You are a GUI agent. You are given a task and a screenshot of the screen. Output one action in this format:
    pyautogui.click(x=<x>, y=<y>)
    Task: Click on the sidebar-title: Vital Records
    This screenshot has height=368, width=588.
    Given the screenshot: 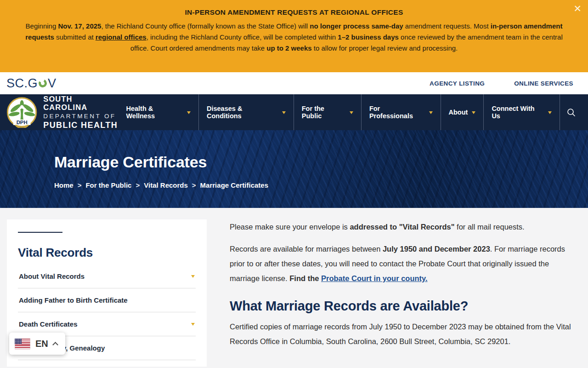 What is the action you would take?
    pyautogui.click(x=107, y=253)
    